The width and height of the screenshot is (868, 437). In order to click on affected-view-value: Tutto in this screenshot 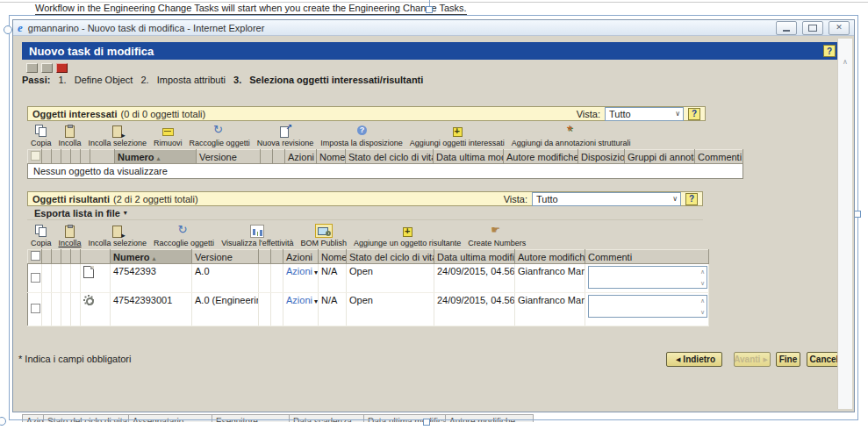, I will do `click(620, 114)`.